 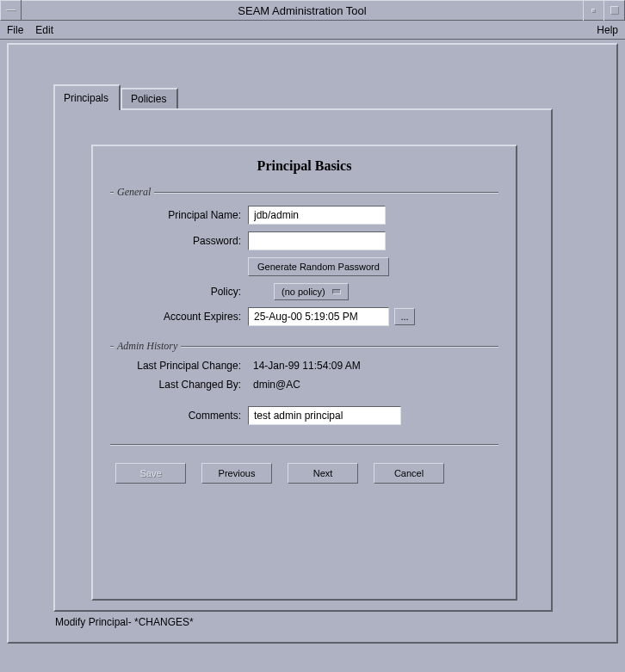 I want to click on principal-name-input, so click(x=317, y=215).